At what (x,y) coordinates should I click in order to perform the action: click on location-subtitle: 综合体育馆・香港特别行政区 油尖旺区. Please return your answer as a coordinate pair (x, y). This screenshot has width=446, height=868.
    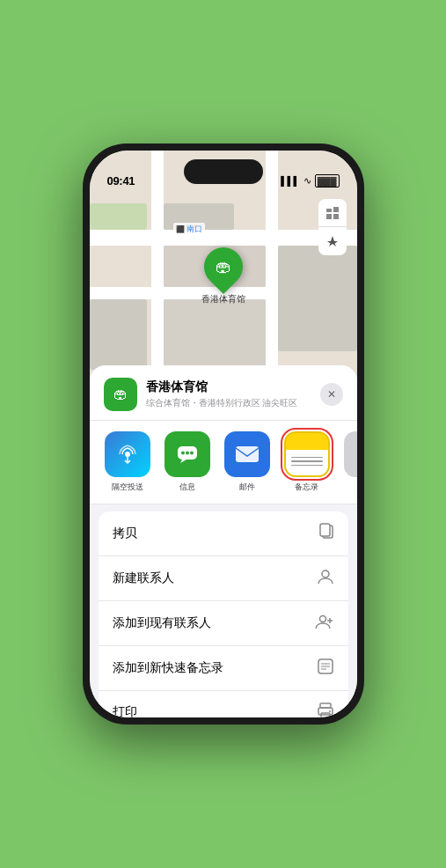
    Looking at the image, I should click on (229, 403).